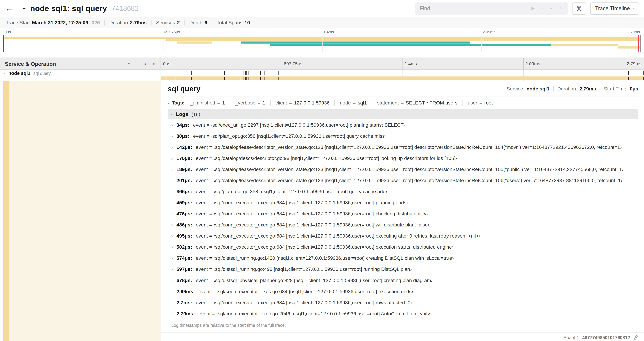  I want to click on tag-key: _verbose, so click(245, 103).